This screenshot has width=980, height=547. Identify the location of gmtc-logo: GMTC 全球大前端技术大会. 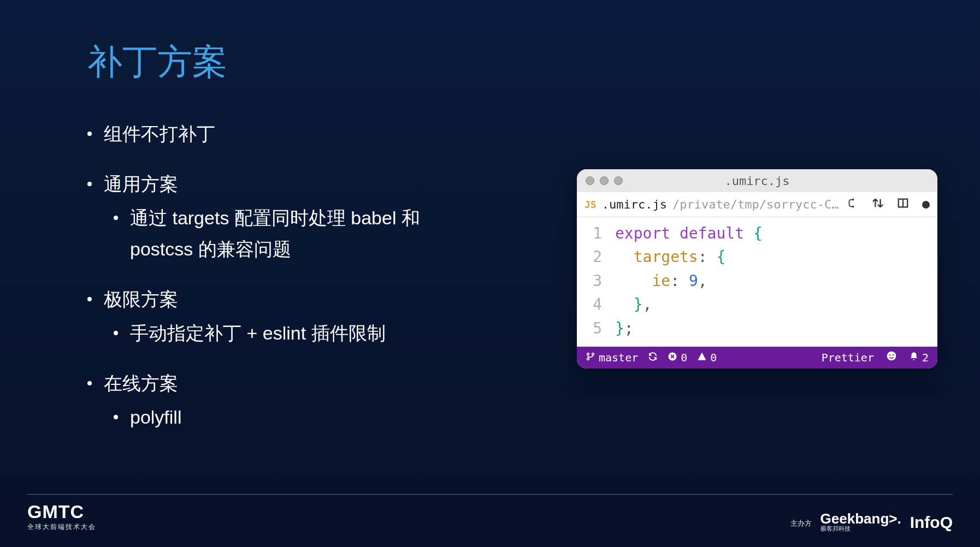
(62, 516).